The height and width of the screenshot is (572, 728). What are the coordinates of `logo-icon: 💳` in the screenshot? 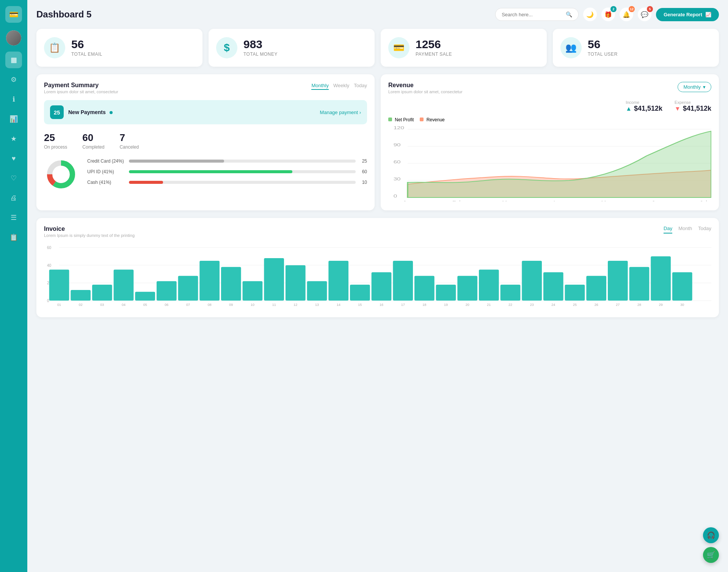 It's located at (14, 14).